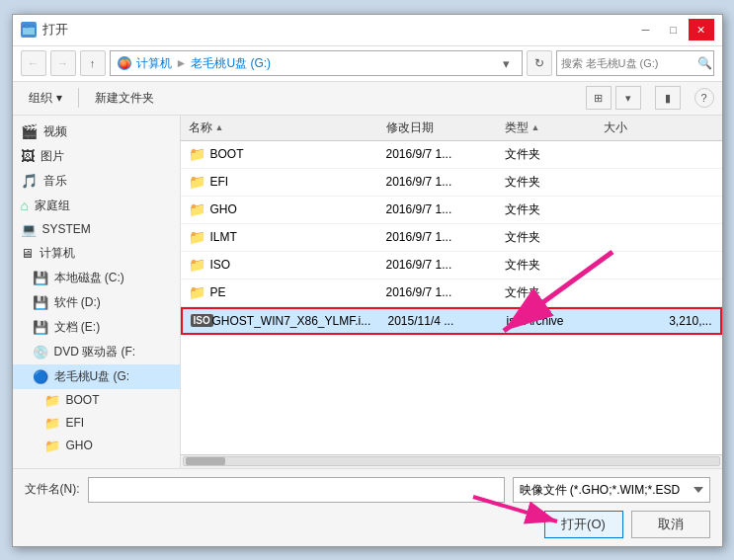 The width and height of the screenshot is (734, 560). I want to click on file-name-text: GHOST_WIN7_X86_YLMF.i..., so click(292, 321).